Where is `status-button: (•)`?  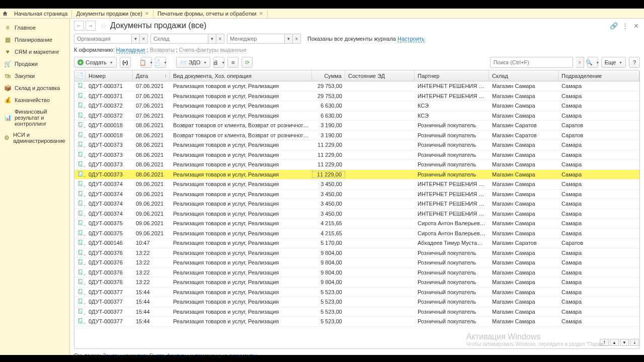
status-button: (•) is located at coordinates (125, 62).